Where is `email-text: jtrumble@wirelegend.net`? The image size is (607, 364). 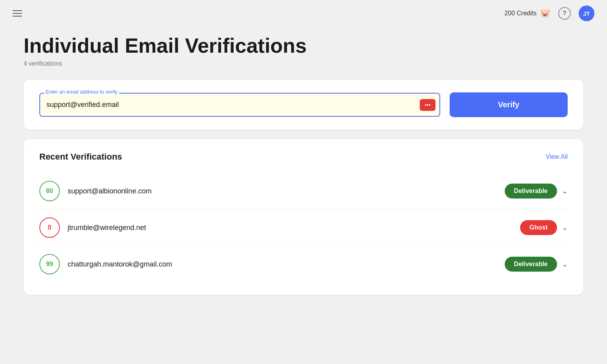 email-text: jtrumble@wirelegend.net is located at coordinates (107, 228).